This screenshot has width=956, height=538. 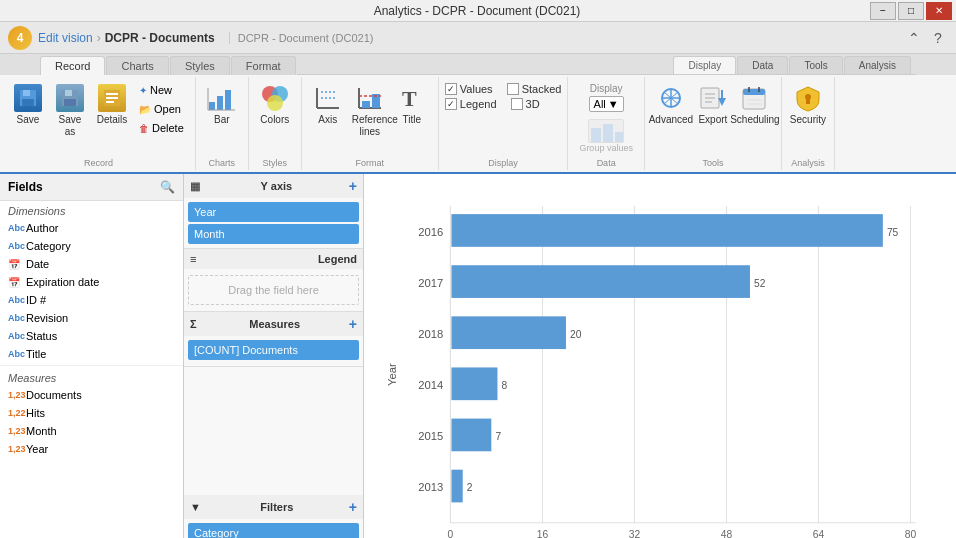 I want to click on bar-button: Bar, so click(x=222, y=104).